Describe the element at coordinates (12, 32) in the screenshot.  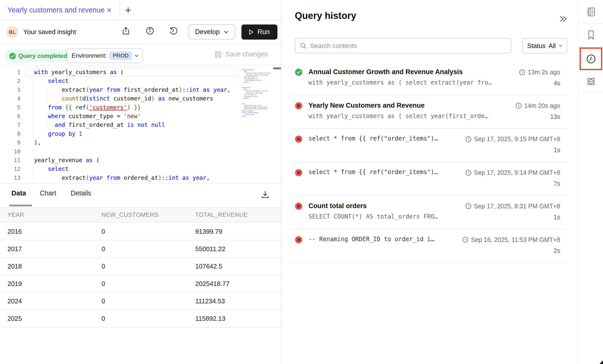
I see `avatar: BL` at that location.